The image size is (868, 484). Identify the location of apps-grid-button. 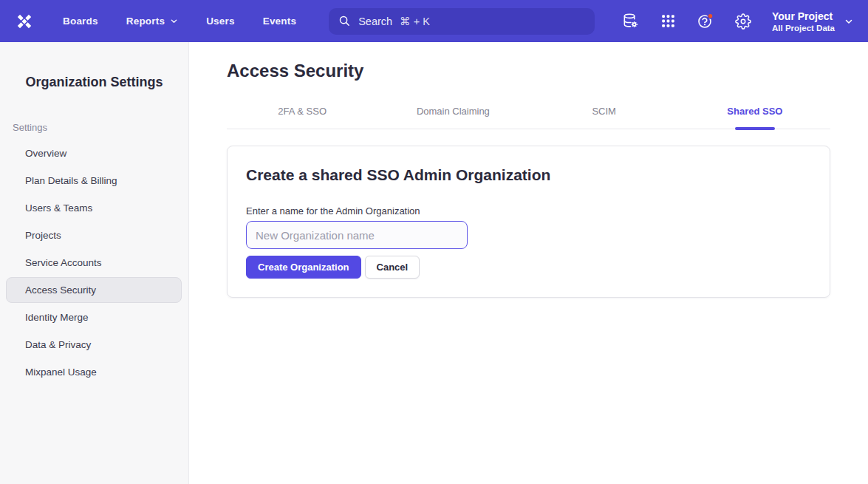
(668, 21).